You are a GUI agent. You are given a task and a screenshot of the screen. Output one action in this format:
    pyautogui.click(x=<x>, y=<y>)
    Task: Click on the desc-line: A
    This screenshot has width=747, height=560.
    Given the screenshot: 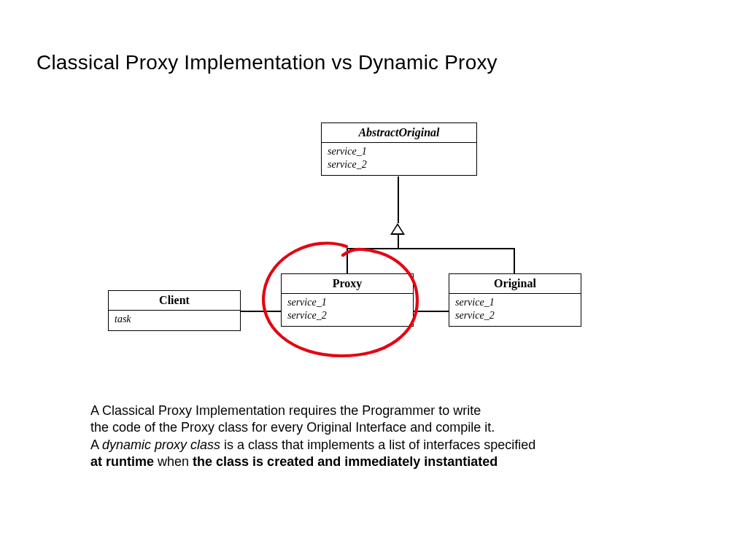 What is the action you would take?
    pyautogui.click(x=96, y=445)
    